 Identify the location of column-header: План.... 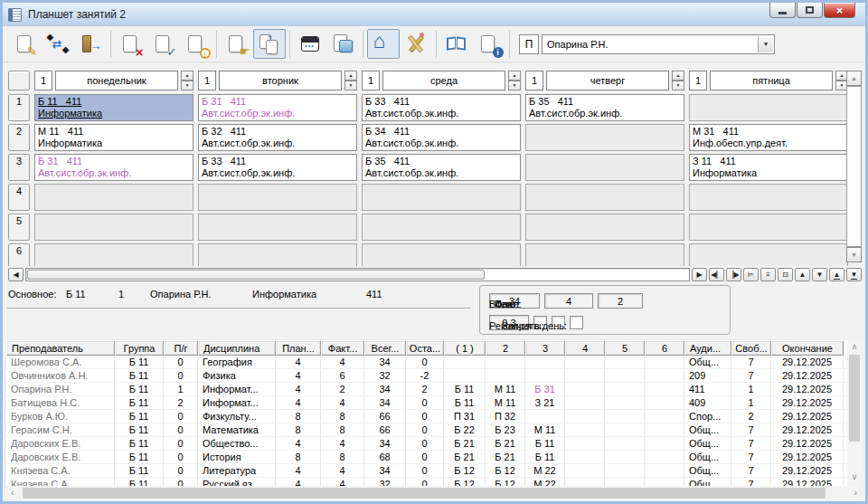
(298, 347).